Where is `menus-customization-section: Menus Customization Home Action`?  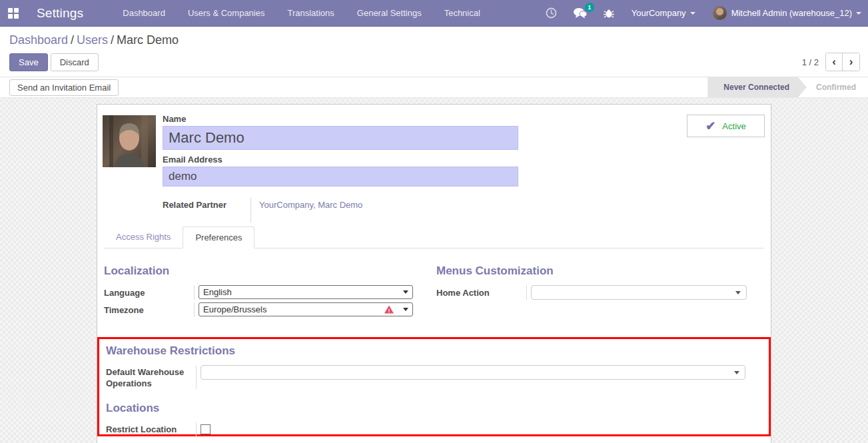 menus-customization-section: Menus Customization Home Action is located at coordinates (598, 292).